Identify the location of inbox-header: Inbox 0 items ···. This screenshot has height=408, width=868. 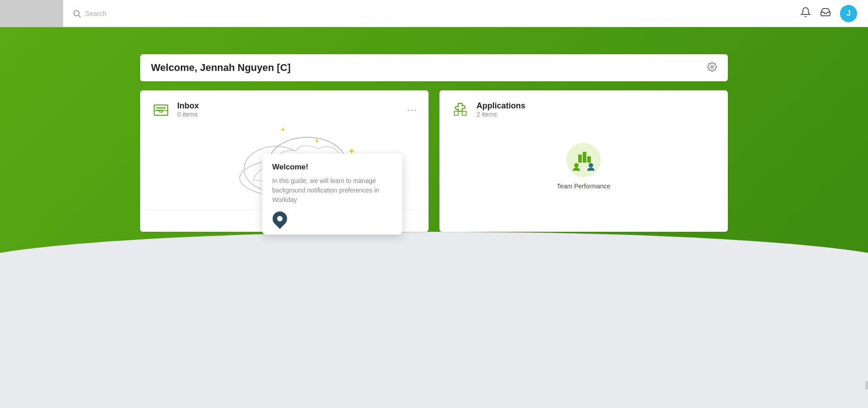
(284, 105).